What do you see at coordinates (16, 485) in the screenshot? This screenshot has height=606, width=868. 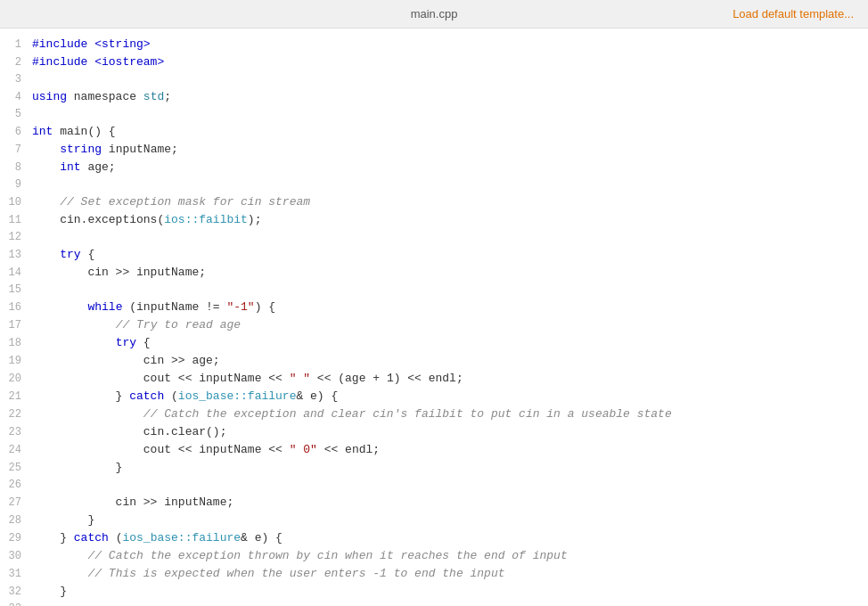 I see `line-number: 26` at bounding box center [16, 485].